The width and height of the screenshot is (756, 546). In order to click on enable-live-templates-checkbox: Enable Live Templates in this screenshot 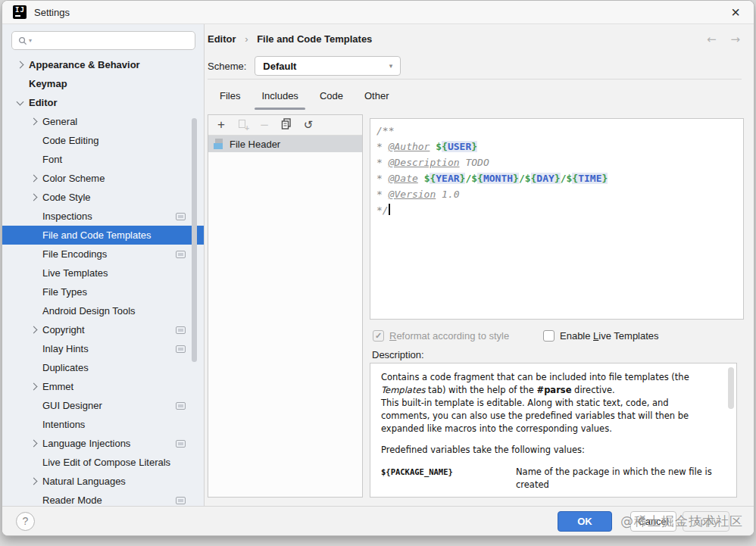, I will do `click(601, 336)`.